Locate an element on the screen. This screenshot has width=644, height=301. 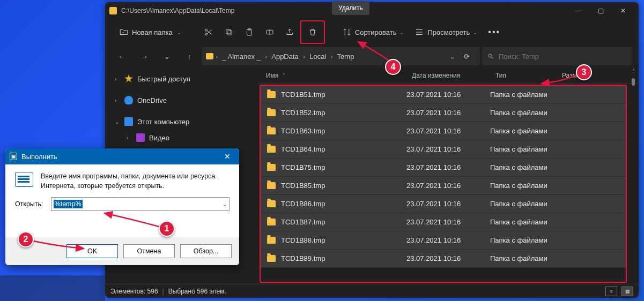
run-input: %temp% ⌄ is located at coordinates (140, 204).